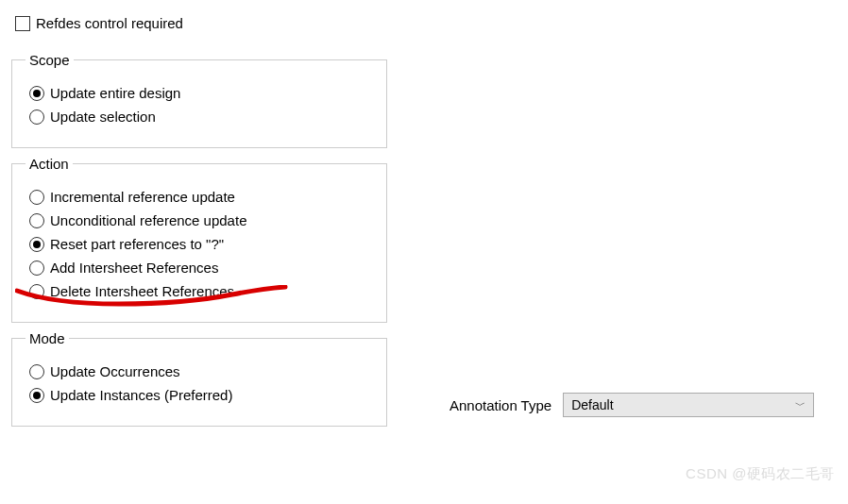  What do you see at coordinates (201, 395) in the screenshot?
I see `mode-instances-row: Update Instances (Preferred)` at bounding box center [201, 395].